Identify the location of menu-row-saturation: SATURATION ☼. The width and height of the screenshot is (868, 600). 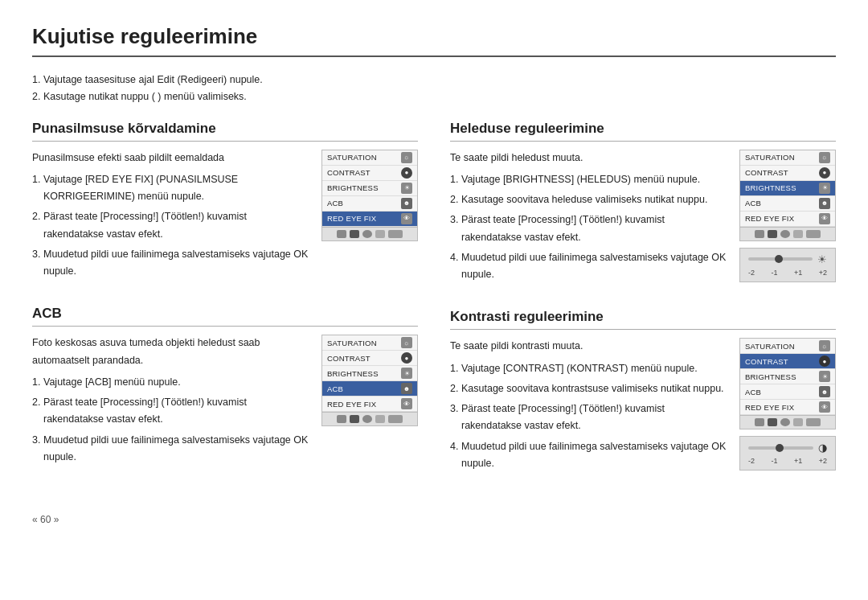
(370, 158).